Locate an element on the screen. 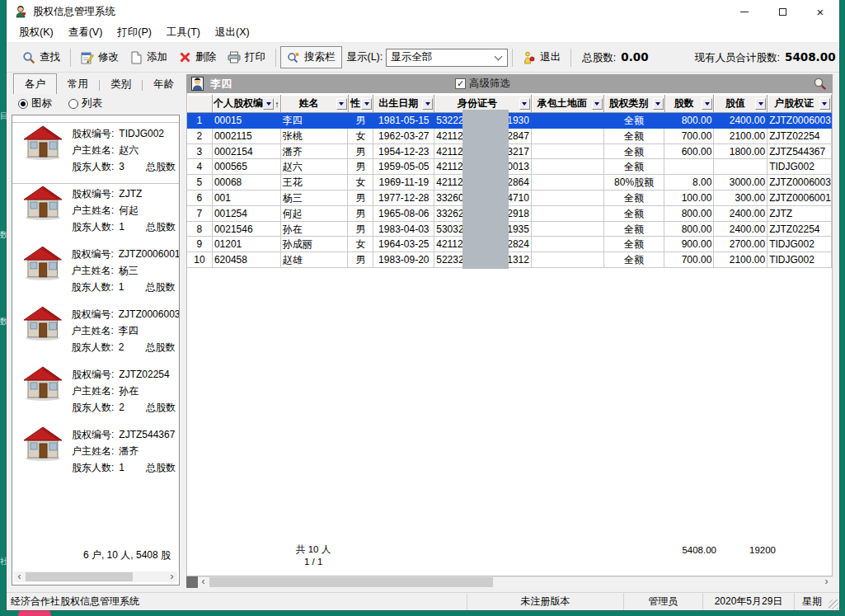 This screenshot has width=845, height=616. household-items: 股权编号:TIDJG002 户主姓名:赵六 股东人数:3总股数 is located at coordinates (96, 300).